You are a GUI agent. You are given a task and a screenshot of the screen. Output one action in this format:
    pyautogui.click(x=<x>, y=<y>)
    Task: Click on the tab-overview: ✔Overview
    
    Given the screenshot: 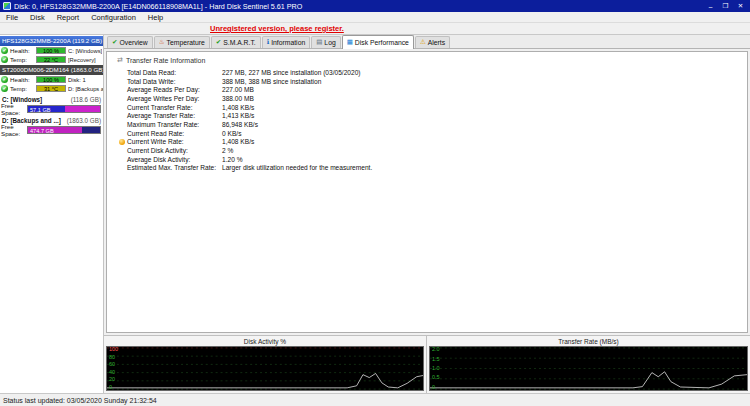 What is the action you would take?
    pyautogui.click(x=130, y=42)
    